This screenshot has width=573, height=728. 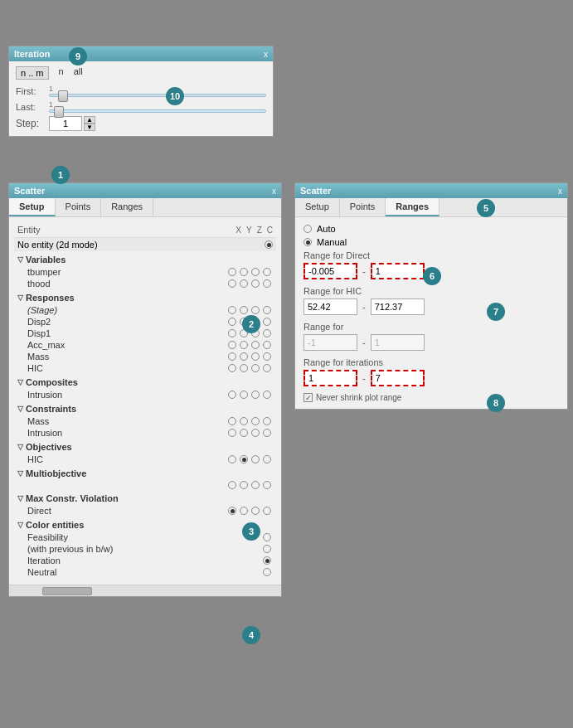 I want to click on auto-radio, so click(x=308, y=229).